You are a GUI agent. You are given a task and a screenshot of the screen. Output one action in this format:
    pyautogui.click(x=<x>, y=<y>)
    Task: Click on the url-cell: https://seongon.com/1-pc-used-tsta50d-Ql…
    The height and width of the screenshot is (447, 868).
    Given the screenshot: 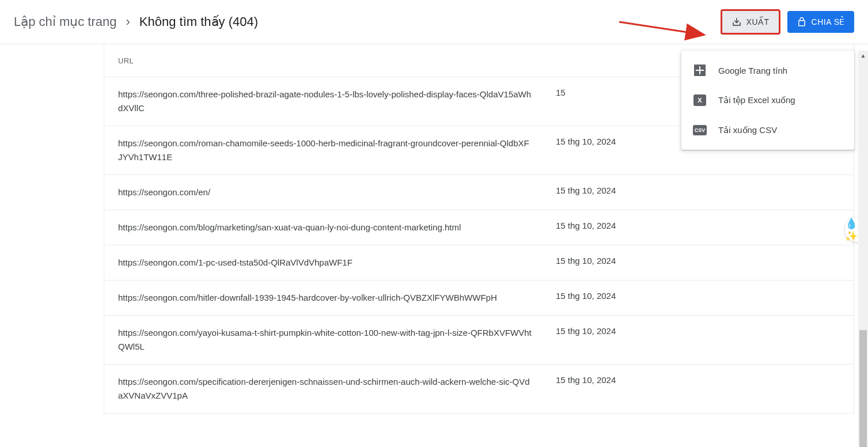 What is the action you would take?
    pyautogui.click(x=337, y=263)
    